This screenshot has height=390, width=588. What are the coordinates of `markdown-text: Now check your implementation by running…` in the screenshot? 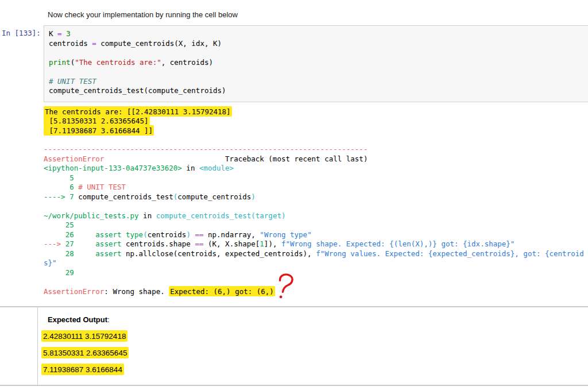 It's located at (142, 15).